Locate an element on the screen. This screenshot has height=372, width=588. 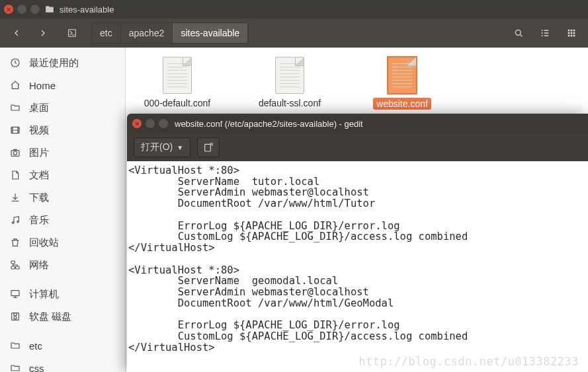
gedit-title: website.conf (/etc/apache2/sites-availab… is located at coordinates (269, 124).